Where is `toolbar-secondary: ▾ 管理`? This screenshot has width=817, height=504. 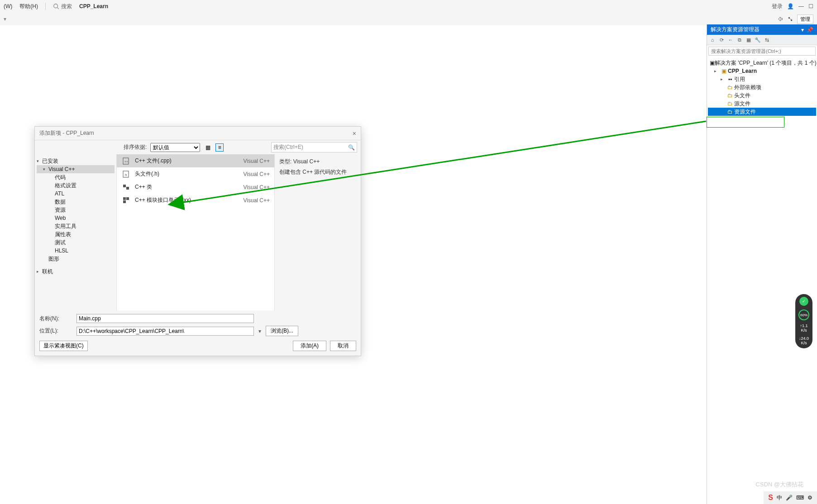 toolbar-secondary: ▾ 管理 is located at coordinates (408, 19).